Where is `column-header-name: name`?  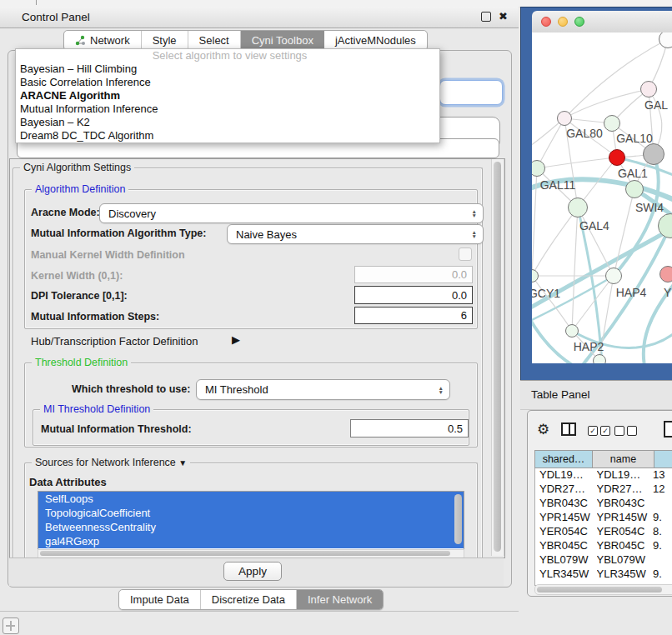
column-header-name: name is located at coordinates (624, 459).